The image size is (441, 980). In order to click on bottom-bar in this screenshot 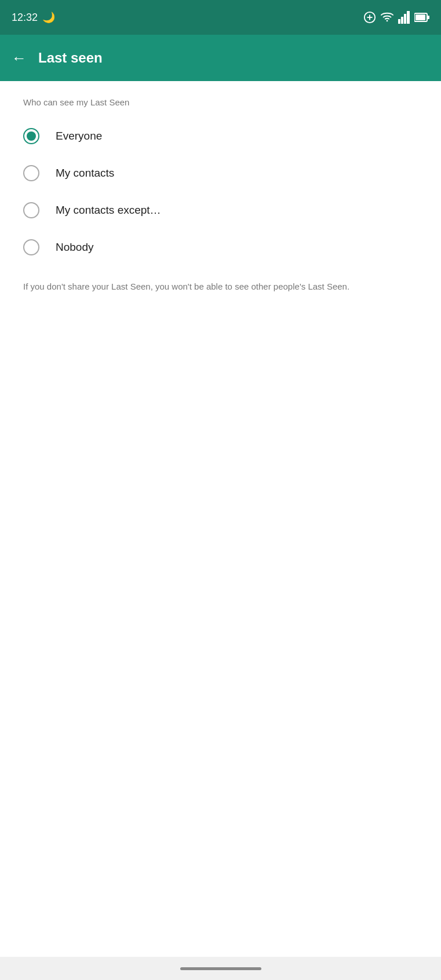, I will do `click(220, 968)`.